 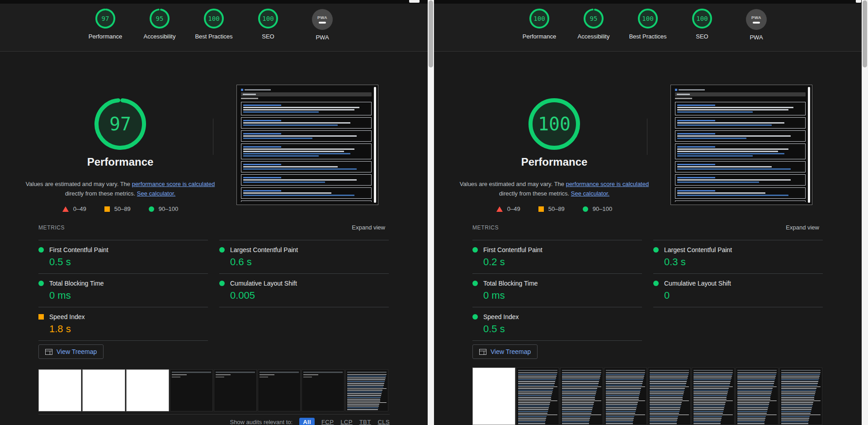 I want to click on filter-chip-all: All, so click(x=307, y=421).